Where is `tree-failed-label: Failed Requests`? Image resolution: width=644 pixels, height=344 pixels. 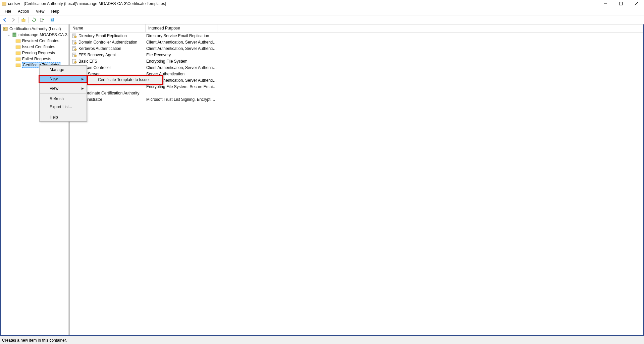
tree-failed-label: Failed Requests is located at coordinates (37, 59).